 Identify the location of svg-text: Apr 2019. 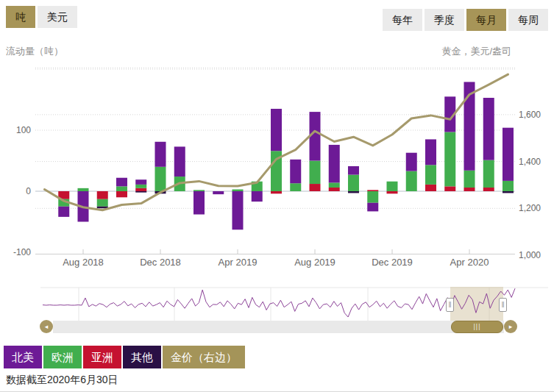
(238, 262).